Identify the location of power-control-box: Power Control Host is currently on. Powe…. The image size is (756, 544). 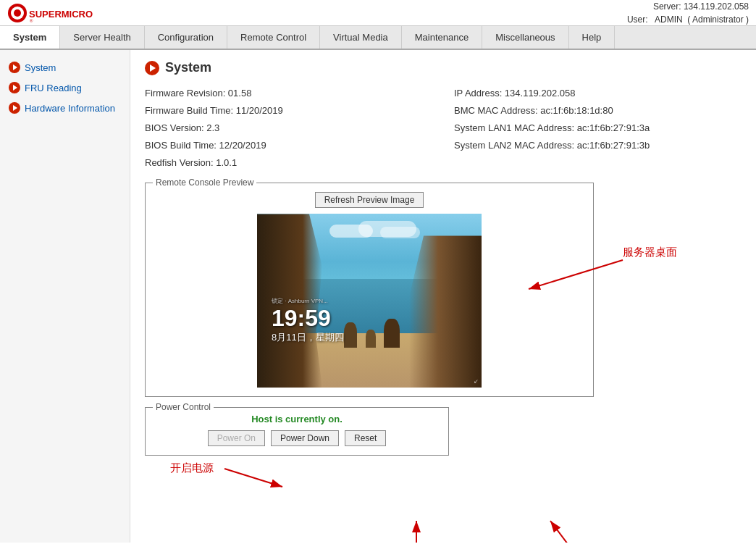
(297, 432).